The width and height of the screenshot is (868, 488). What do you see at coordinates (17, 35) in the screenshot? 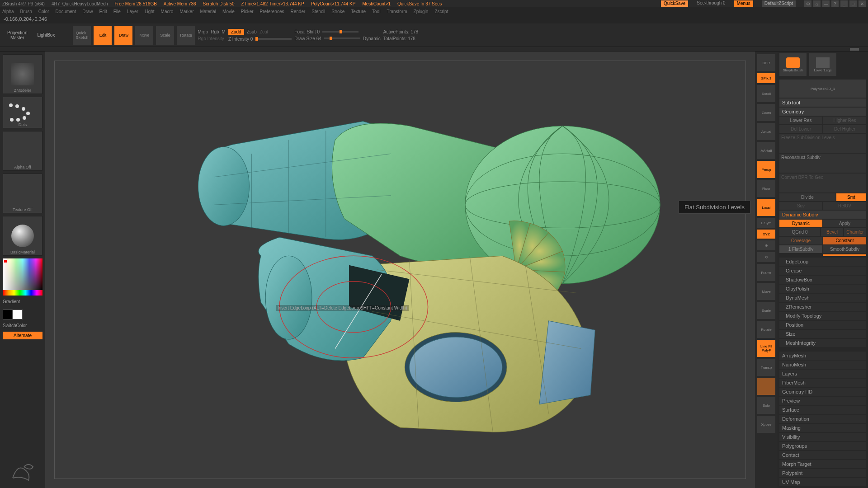
I see `projection-master-button: Projection Master` at bounding box center [17, 35].